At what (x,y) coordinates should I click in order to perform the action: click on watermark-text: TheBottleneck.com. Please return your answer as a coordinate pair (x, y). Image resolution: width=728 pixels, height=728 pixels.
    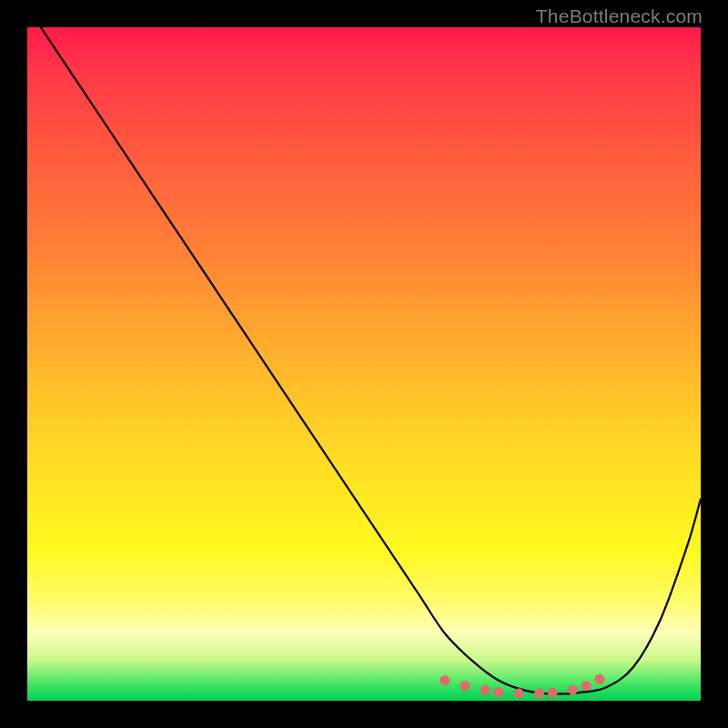
    Looking at the image, I should click on (619, 16).